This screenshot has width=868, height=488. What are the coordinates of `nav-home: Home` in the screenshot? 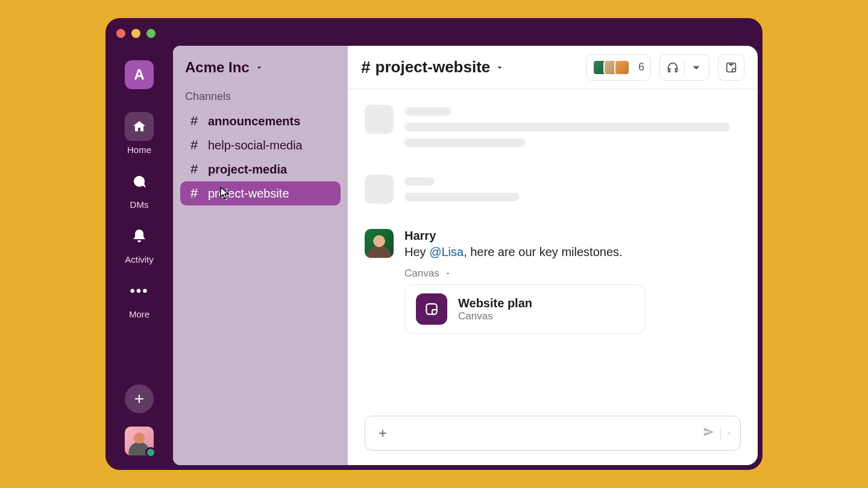 It's located at (139, 134).